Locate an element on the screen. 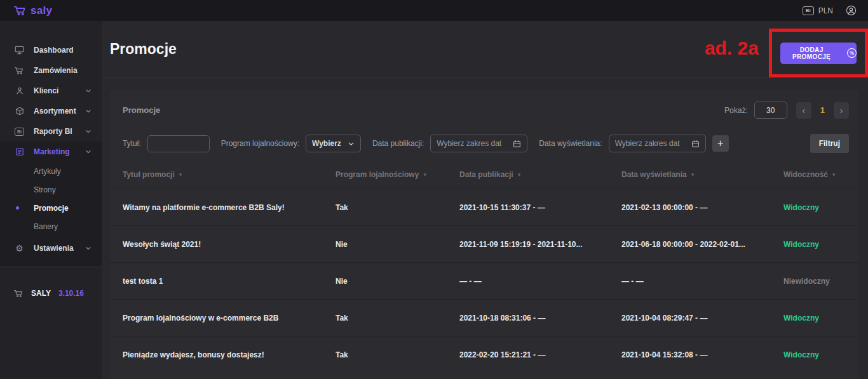  add-promotion-button: DODAJ PROMOCJĘ % is located at coordinates (818, 53).